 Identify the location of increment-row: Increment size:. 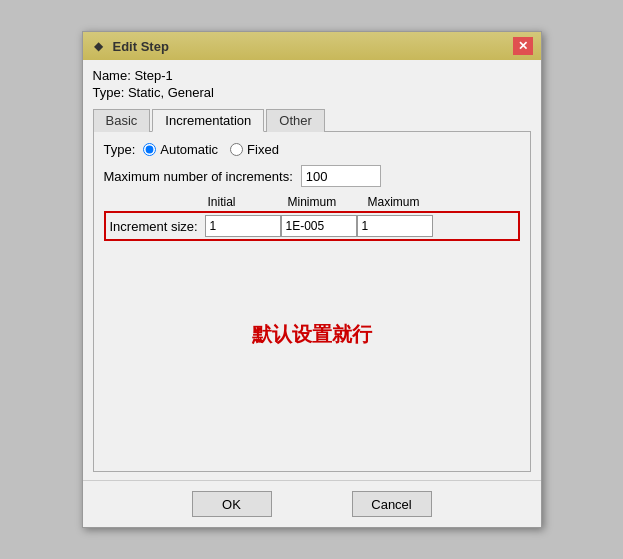
(312, 226).